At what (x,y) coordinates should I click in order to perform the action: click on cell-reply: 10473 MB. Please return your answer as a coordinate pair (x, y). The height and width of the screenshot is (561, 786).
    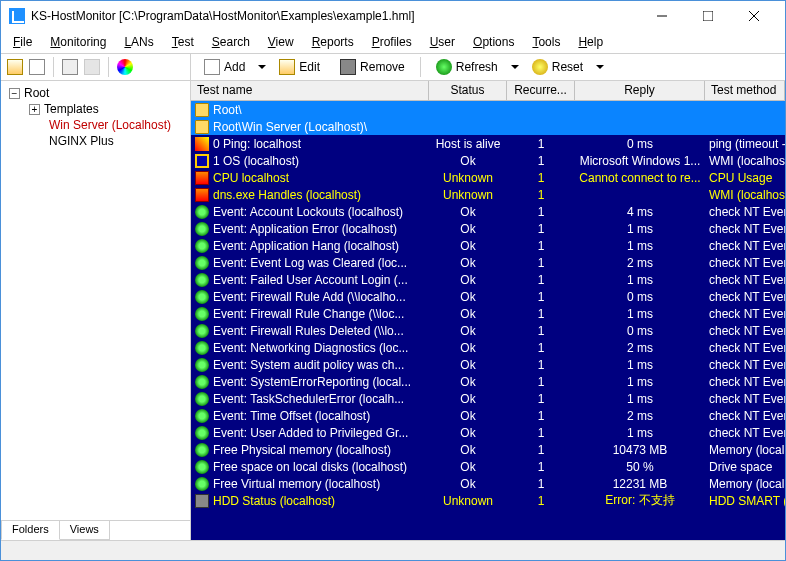
    Looking at the image, I should click on (640, 450).